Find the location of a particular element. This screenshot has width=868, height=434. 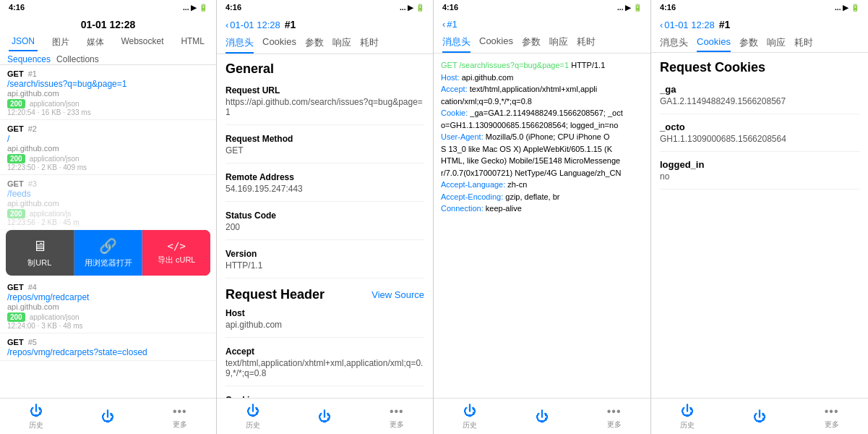

raw-lang-key: Accept-Language: is located at coordinates (473, 184).